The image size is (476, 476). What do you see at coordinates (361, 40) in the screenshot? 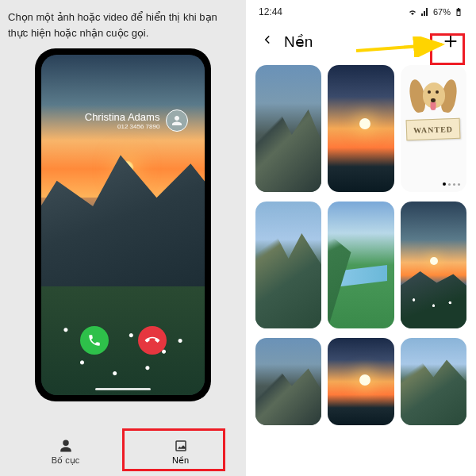
I see `header: Nền` at bounding box center [361, 40].